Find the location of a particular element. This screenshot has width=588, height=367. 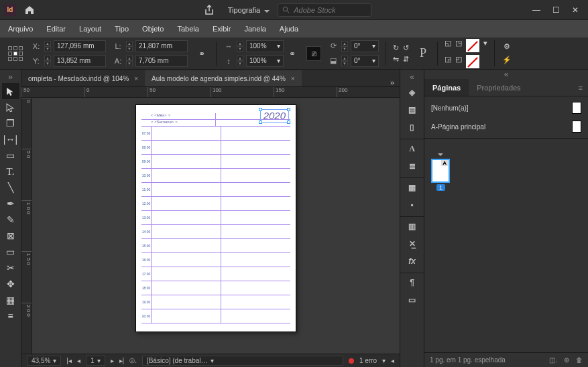

menu-tipo: Tipo is located at coordinates (122, 29).